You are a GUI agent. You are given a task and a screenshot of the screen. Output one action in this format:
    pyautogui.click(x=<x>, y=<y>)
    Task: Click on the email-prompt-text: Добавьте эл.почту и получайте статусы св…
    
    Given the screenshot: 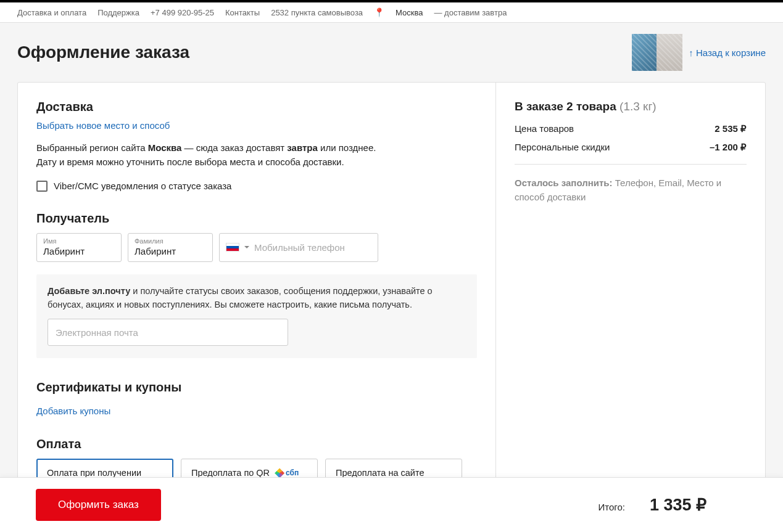 What is the action you would take?
    pyautogui.click(x=257, y=298)
    